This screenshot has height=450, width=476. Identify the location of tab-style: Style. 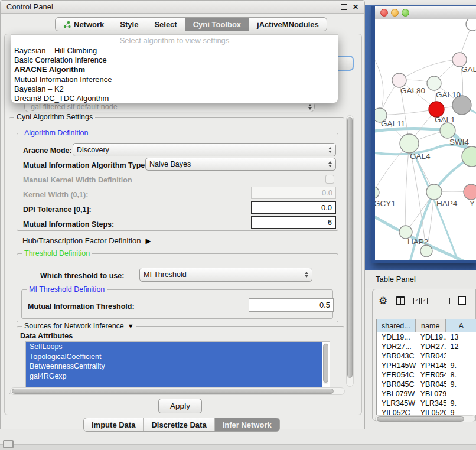
(129, 24).